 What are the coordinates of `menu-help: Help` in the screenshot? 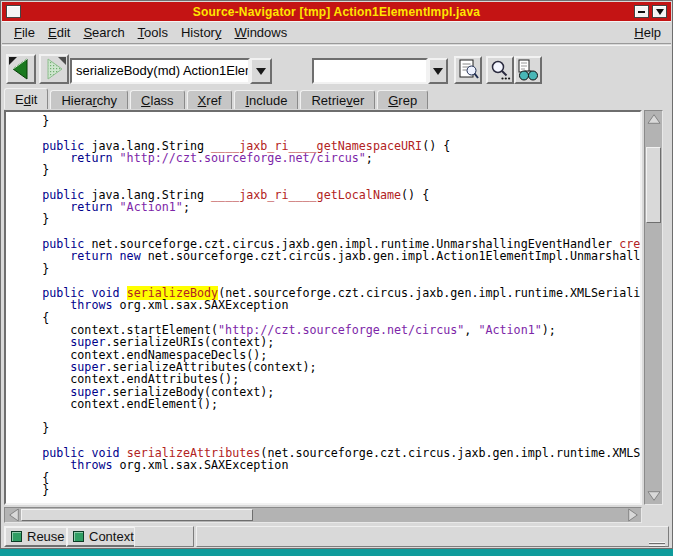 It's located at (648, 32).